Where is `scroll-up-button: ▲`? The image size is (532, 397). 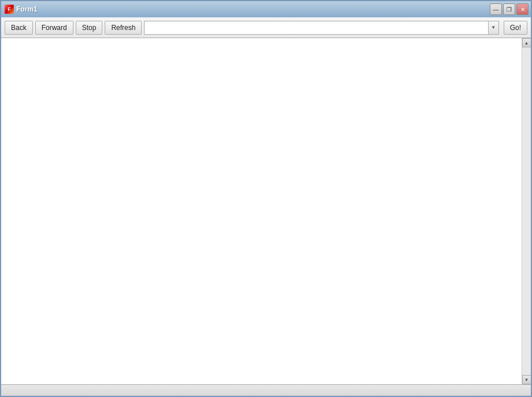 scroll-up-button: ▲ is located at coordinates (527, 43).